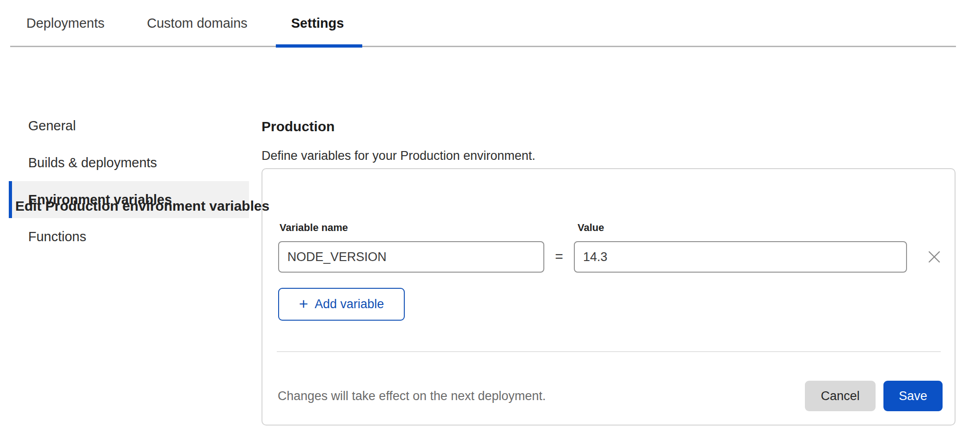 The width and height of the screenshot is (980, 438). Describe the element at coordinates (129, 181) in the screenshot. I see `settings-sidebar: General Builds & deployments Environment…` at that location.